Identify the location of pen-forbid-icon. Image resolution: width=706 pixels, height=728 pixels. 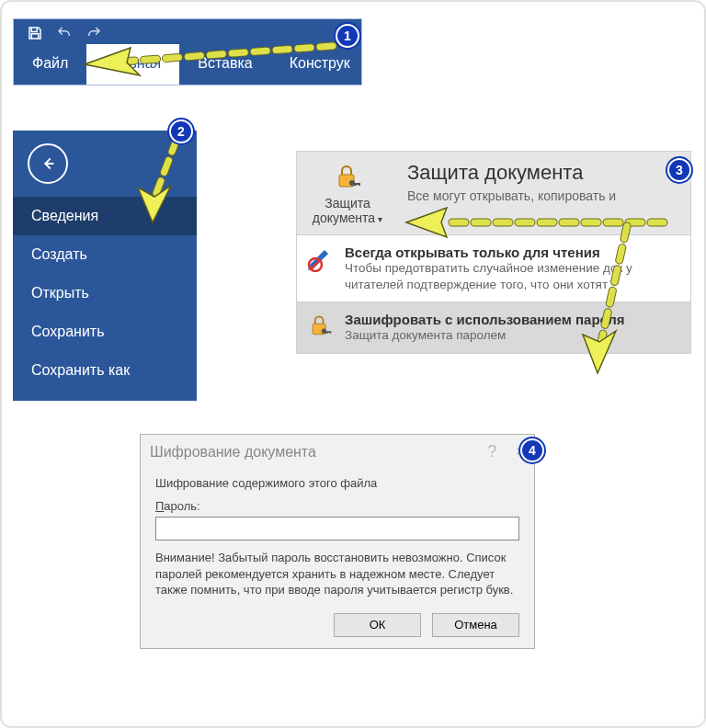
(320, 268).